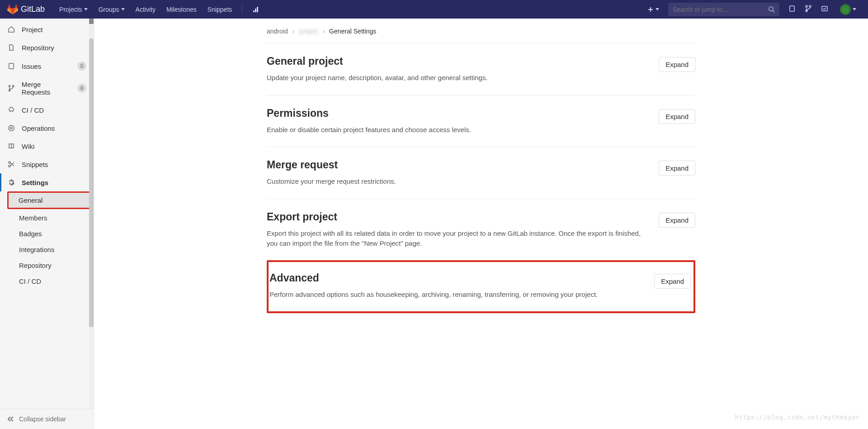  I want to click on brand: GitLab, so click(26, 10).